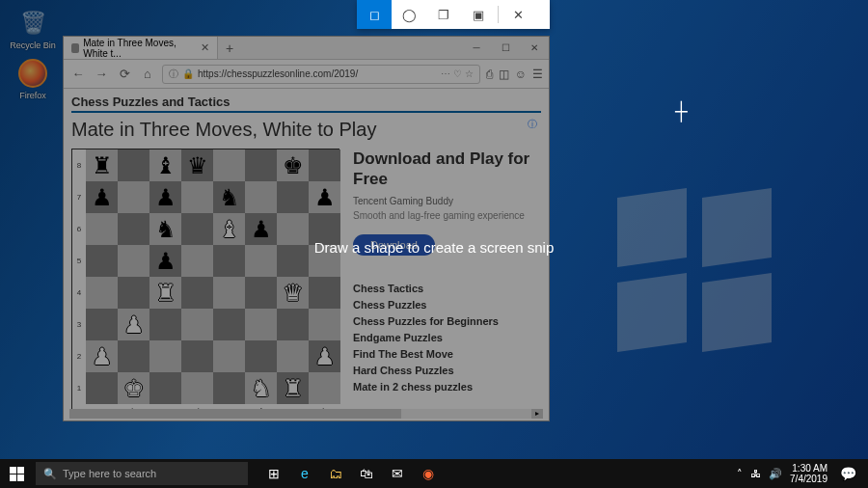 The image size is (868, 488). Describe the element at coordinates (518, 14) in the screenshot. I see `close-snip-icon: ✕` at that location.